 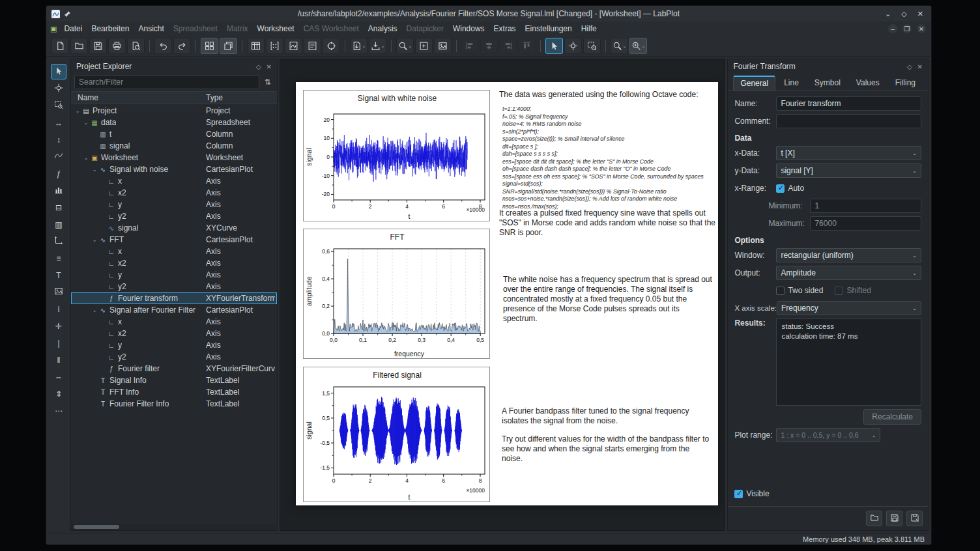 I want to click on print-preview-button, so click(x=136, y=46).